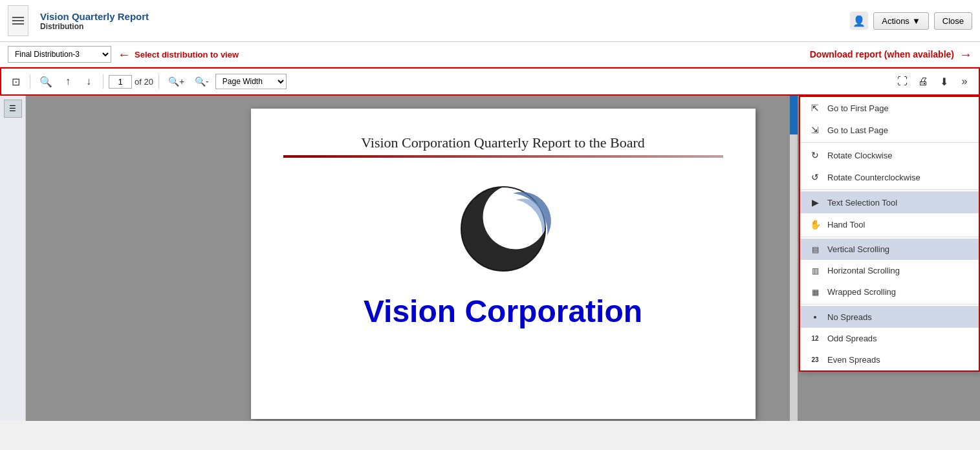 Image resolution: width=980 pixels, height=450 pixels. I want to click on scroll-up-btn: ↑, so click(68, 81).